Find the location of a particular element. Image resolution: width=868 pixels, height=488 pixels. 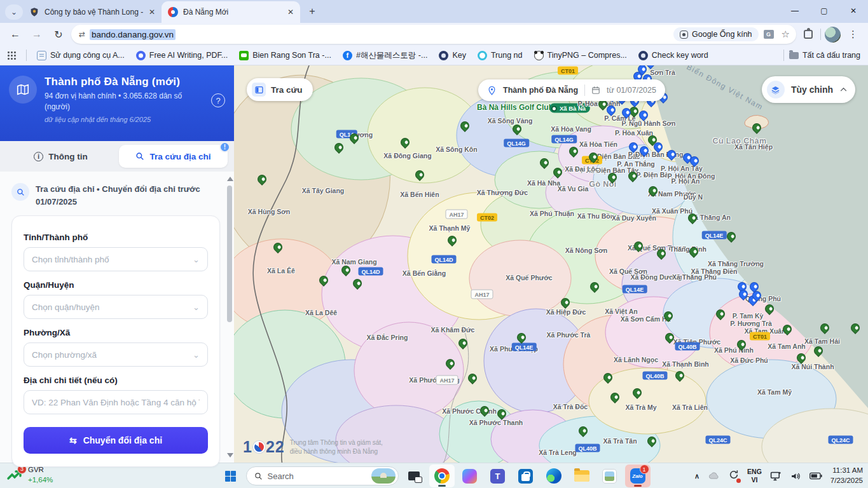

sidebar-scrollbar is located at coordinates (230, 317).